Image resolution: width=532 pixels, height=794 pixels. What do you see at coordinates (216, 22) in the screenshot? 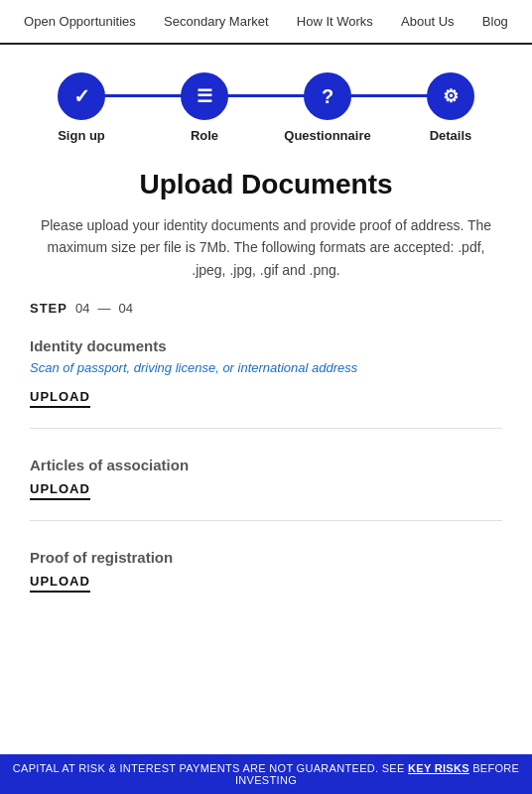
I see `nav-secondary-market: Secondary Market` at bounding box center [216, 22].